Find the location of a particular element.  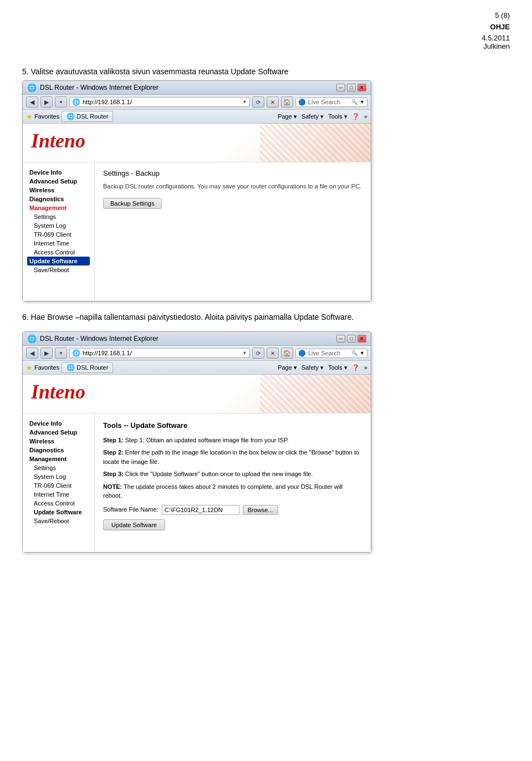

sidebar-item-deviceinfo-1: Device Info is located at coordinates (59, 172).